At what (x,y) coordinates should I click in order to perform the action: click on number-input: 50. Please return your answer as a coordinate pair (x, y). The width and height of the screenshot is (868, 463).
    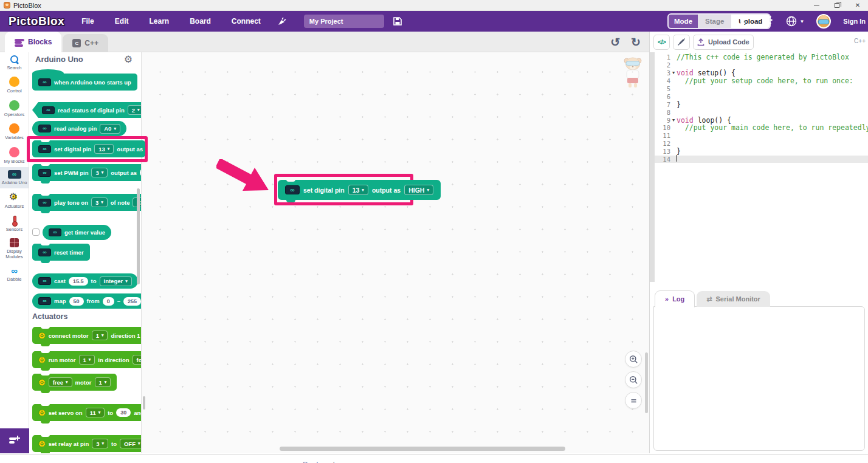
    Looking at the image, I should click on (77, 301).